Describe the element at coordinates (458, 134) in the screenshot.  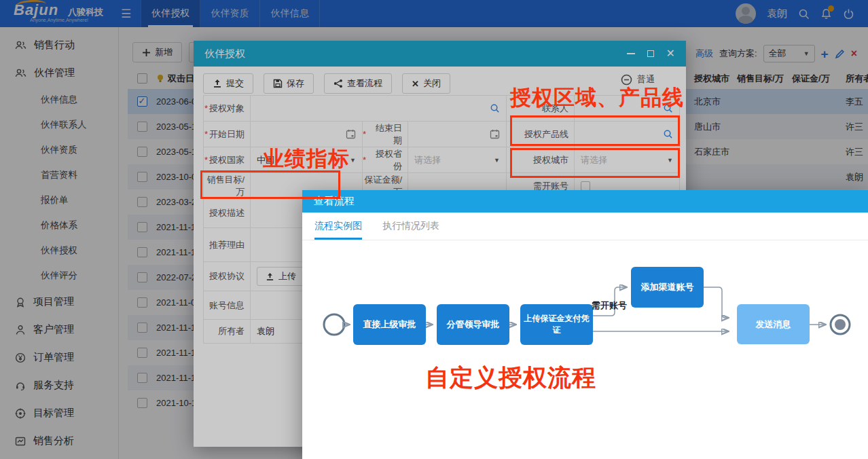
I see `end-date-field` at that location.